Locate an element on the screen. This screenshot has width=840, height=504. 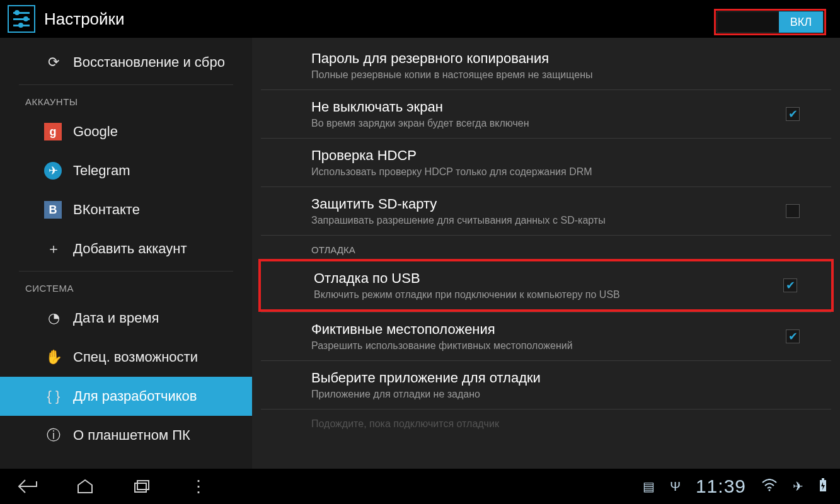
sidebar-item-google: g Google is located at coordinates (126, 132).